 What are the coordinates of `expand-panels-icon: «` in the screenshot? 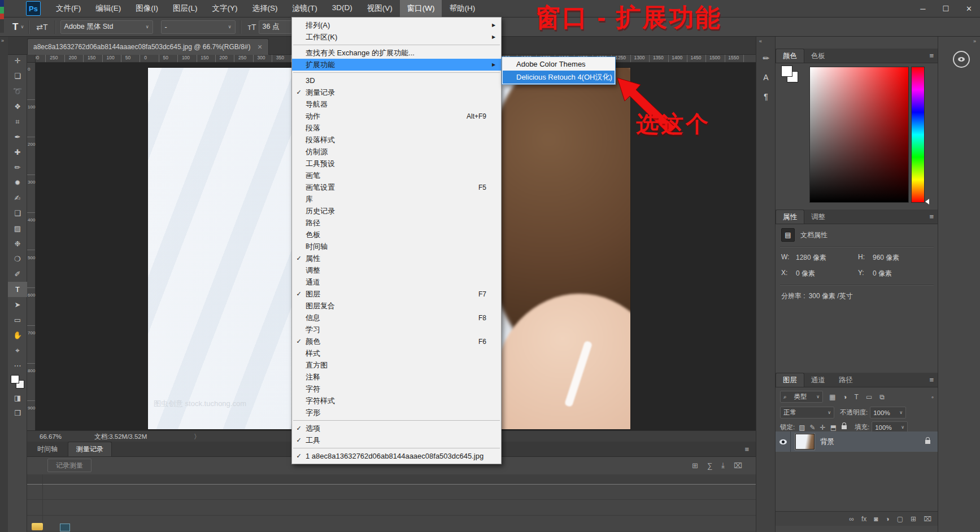 It's located at (760, 41).